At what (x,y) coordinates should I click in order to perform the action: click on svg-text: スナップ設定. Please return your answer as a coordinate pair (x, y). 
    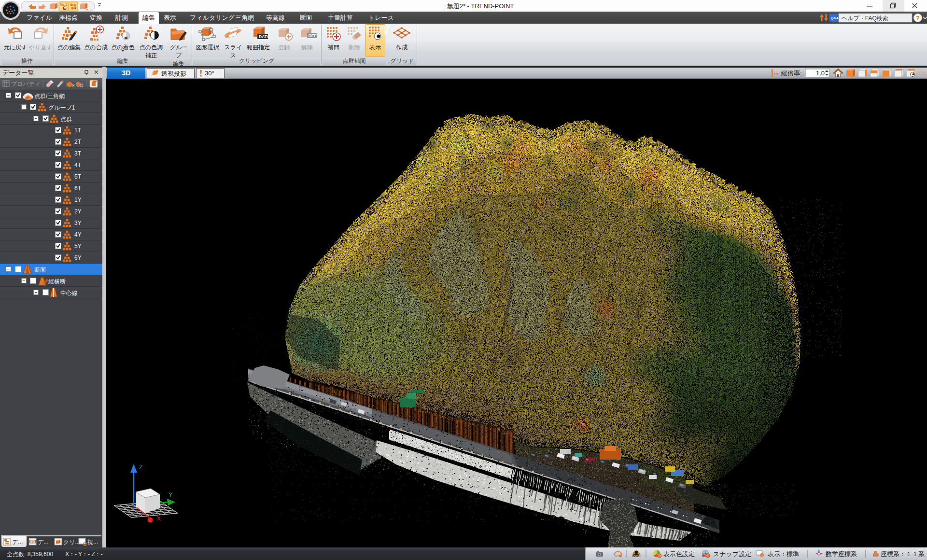
    Looking at the image, I should click on (732, 554).